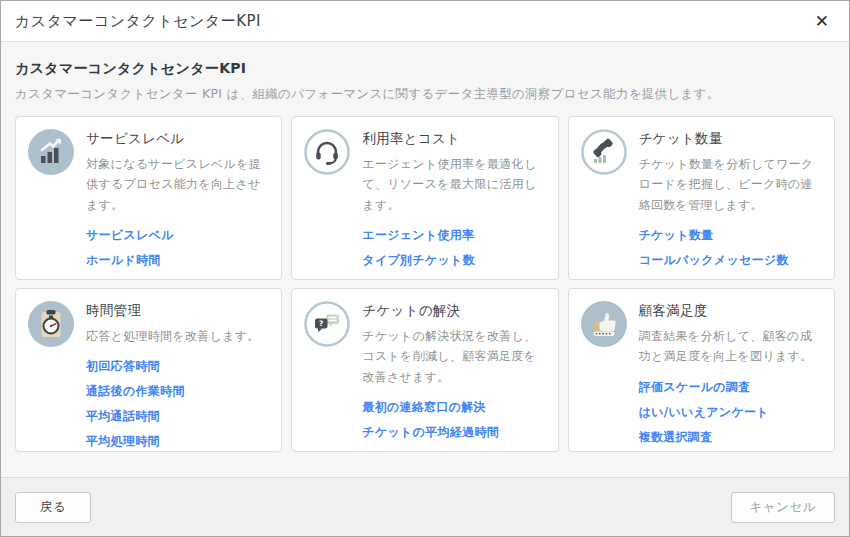  Describe the element at coordinates (178, 442) in the screenshot. I see `kpi-link-avg-handle-time: 平均処理時間` at that location.